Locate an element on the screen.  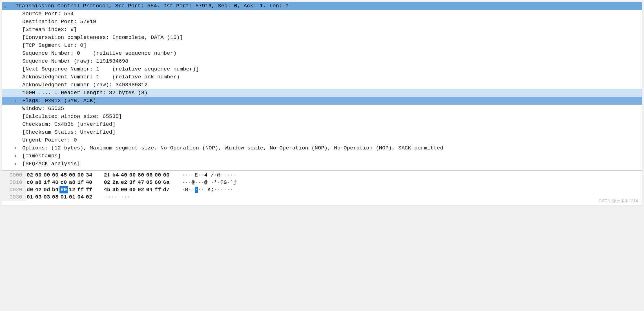
field-flags: › Flags: 0x012 (SYN, ACK) is located at coordinates (322, 101).